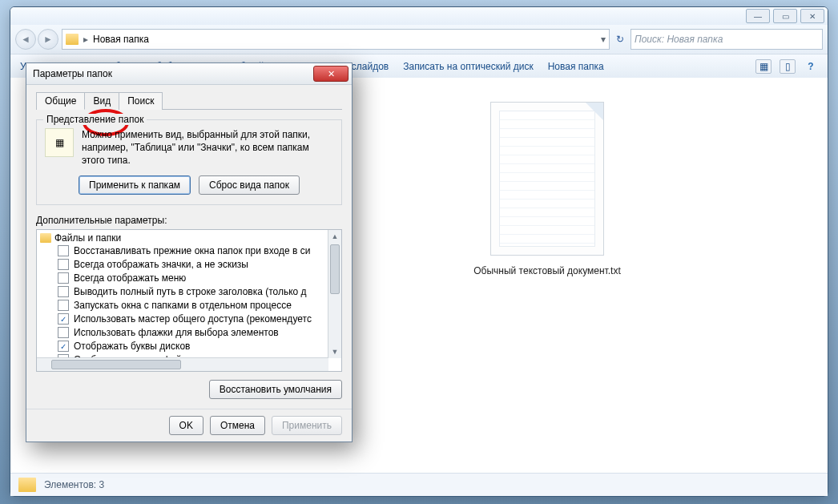 Image resolution: width=838 pixels, height=504 pixels. I want to click on tree-item: Восстанавливать прежние окна папок при в…, so click(190, 252).